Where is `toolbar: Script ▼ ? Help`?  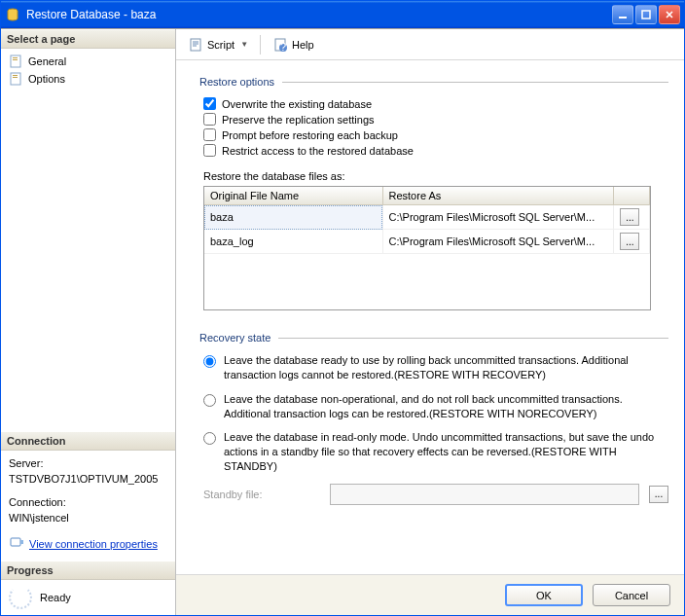 toolbar: Script ▼ ? Help is located at coordinates (430, 45).